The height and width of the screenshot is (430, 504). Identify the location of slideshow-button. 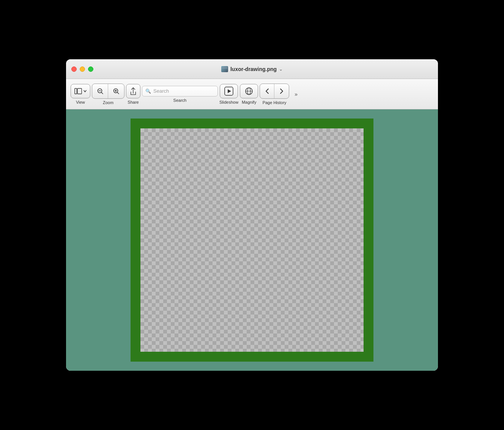
(229, 91).